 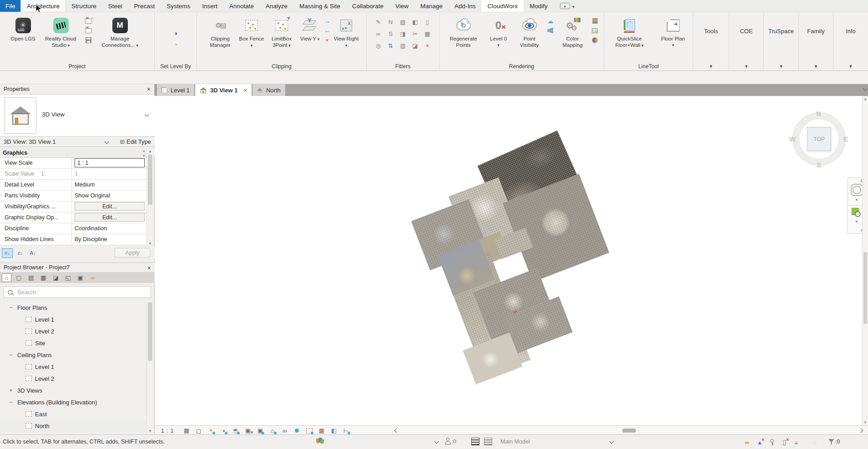 I want to click on temporary-hide-isolate-icon, so click(x=297, y=431).